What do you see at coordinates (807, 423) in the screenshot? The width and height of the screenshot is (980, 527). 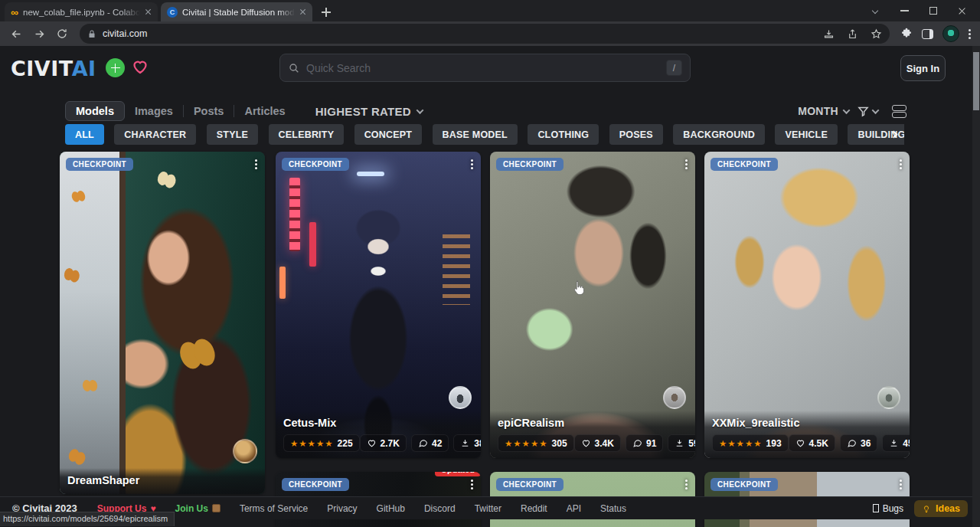 I see `model-name: XXMix_9realistic` at bounding box center [807, 423].